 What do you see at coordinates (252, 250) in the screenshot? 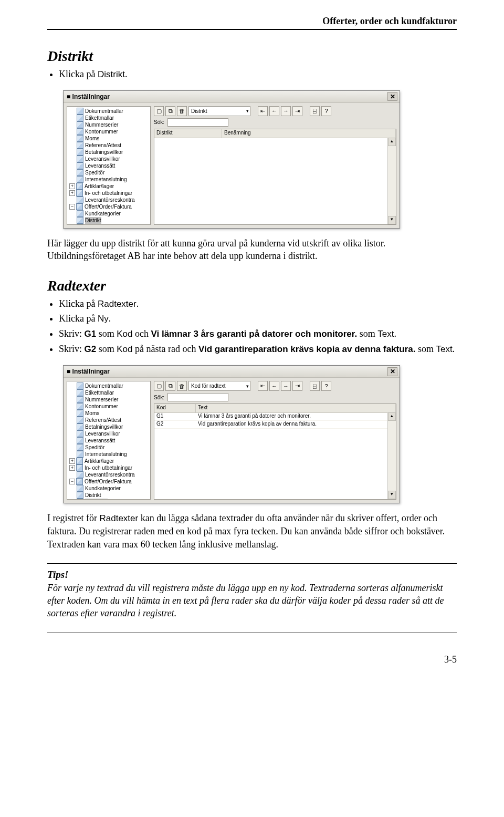
I see `distrikt-paragraph: Här lägger du upp distrikt för att kunna…` at bounding box center [252, 250].